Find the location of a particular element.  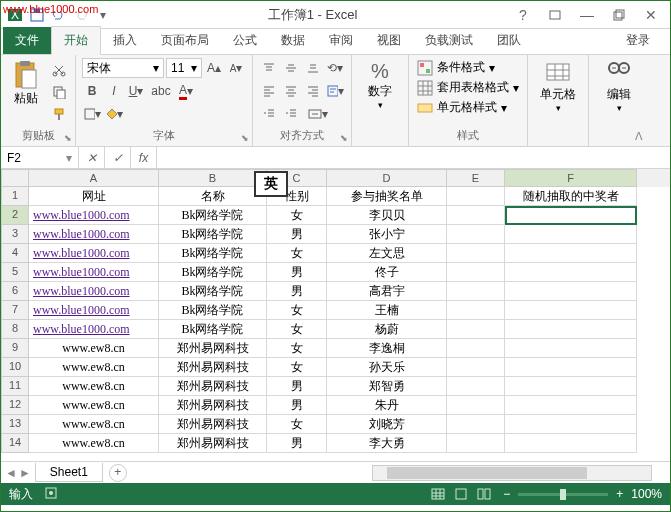

horizontal-scrollbar is located at coordinates (512, 473).